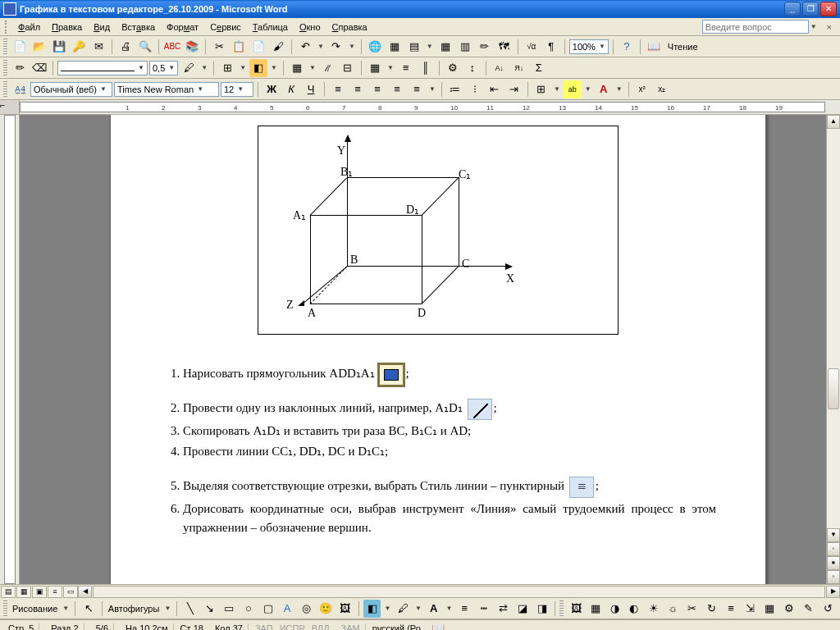 This screenshot has width=840, height=630. I want to click on redo-button: ↷, so click(336, 47).